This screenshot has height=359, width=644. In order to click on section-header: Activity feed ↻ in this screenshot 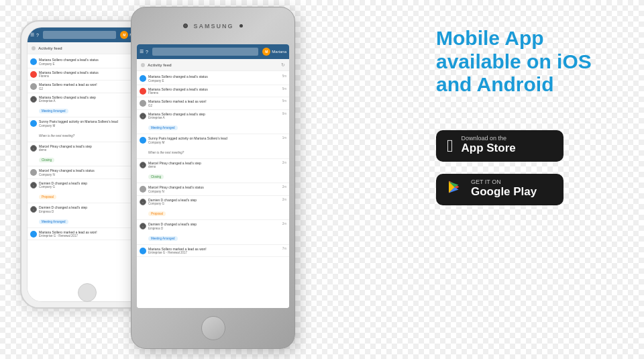, I will do `click(87, 48)`.